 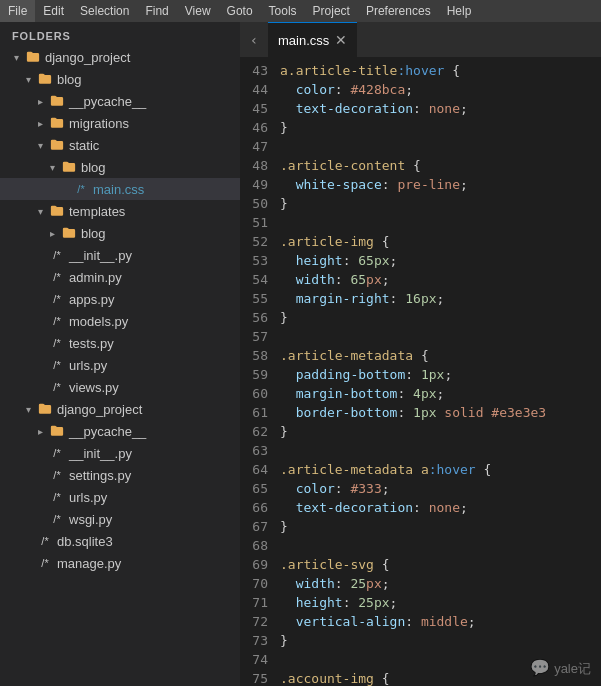 I want to click on sidebar-item-label: tests.py, so click(x=92, y=344).